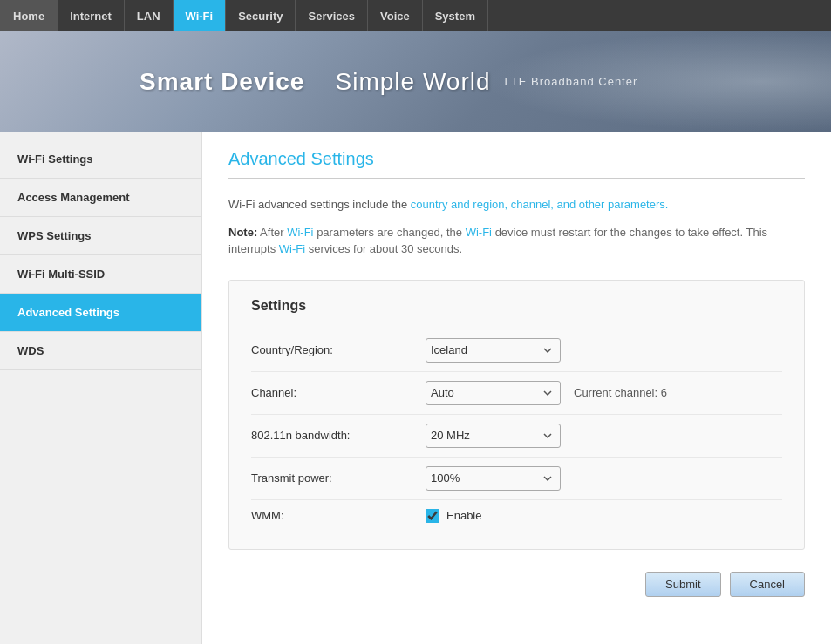  What do you see at coordinates (494, 436) in the screenshot?
I see `bandwidth-control: 20 MHz` at bounding box center [494, 436].